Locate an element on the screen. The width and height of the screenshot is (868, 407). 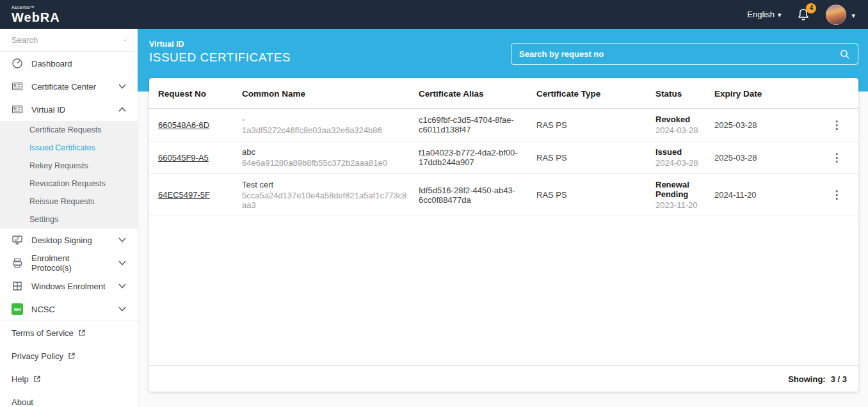
language-label: English is located at coordinates (760, 14).